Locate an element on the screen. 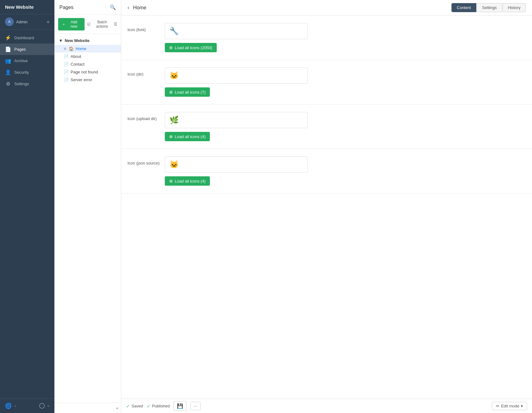 The width and height of the screenshot is (532, 413). security-icon: 👤 is located at coordinates (8, 72).